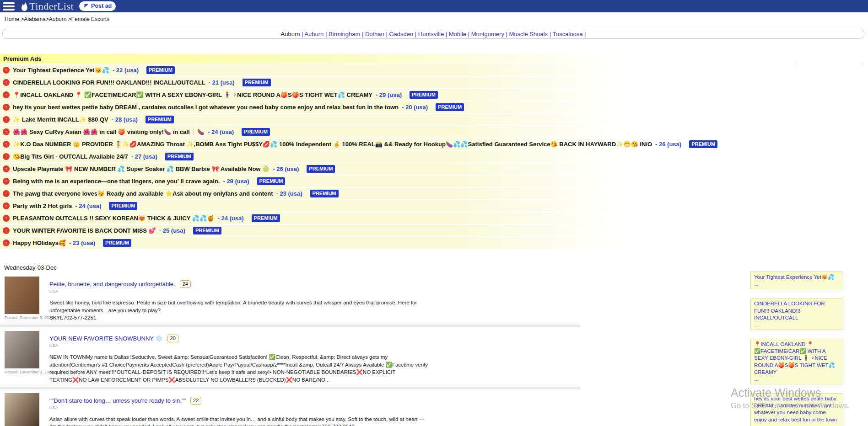  Describe the element at coordinates (47, 6) in the screenshot. I see `site-logo: TinderList` at that location.